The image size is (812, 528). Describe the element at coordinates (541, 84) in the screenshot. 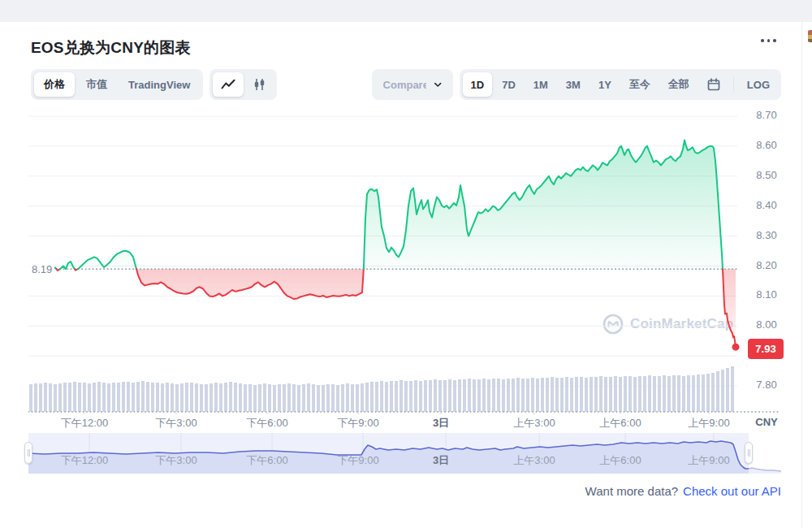

I see `range-1m: 1M` at that location.